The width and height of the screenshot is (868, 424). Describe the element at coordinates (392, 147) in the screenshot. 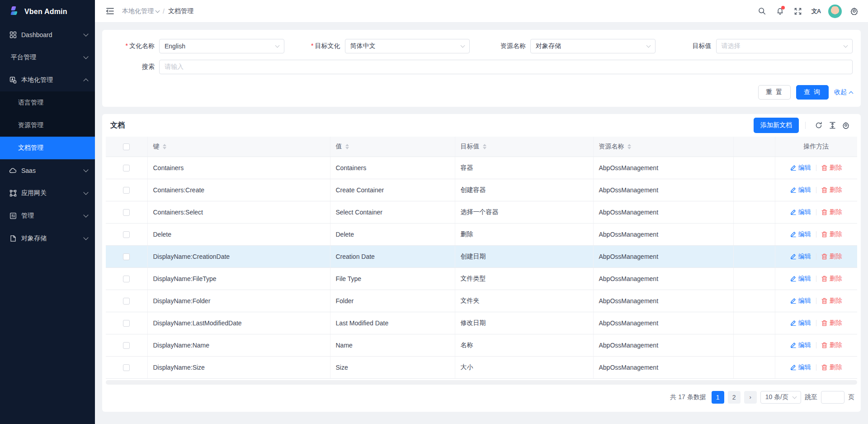

I see `column-value: 值` at that location.